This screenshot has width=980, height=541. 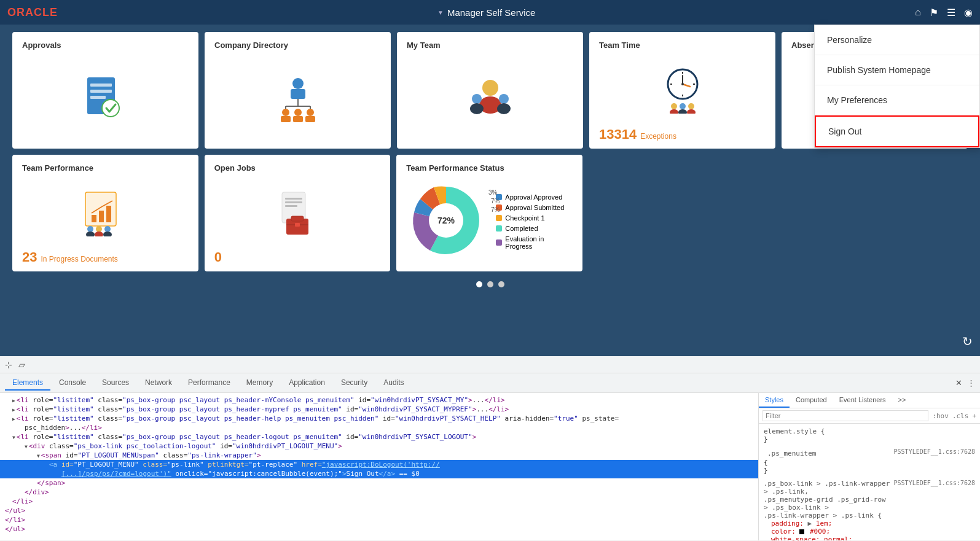 I want to click on publish-homepage-item: Publish System Homepage, so click(x=897, y=70).